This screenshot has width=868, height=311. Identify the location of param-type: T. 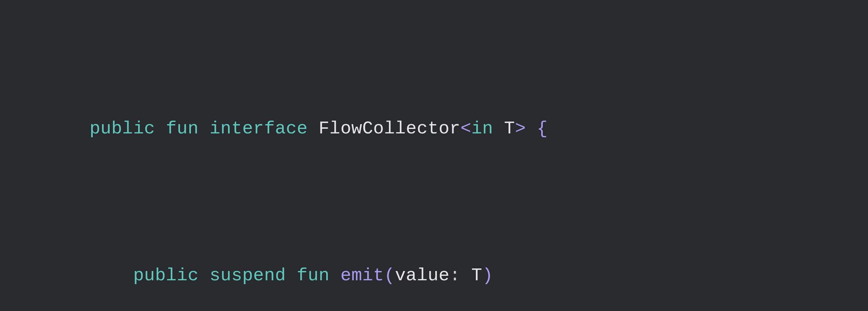
(477, 276).